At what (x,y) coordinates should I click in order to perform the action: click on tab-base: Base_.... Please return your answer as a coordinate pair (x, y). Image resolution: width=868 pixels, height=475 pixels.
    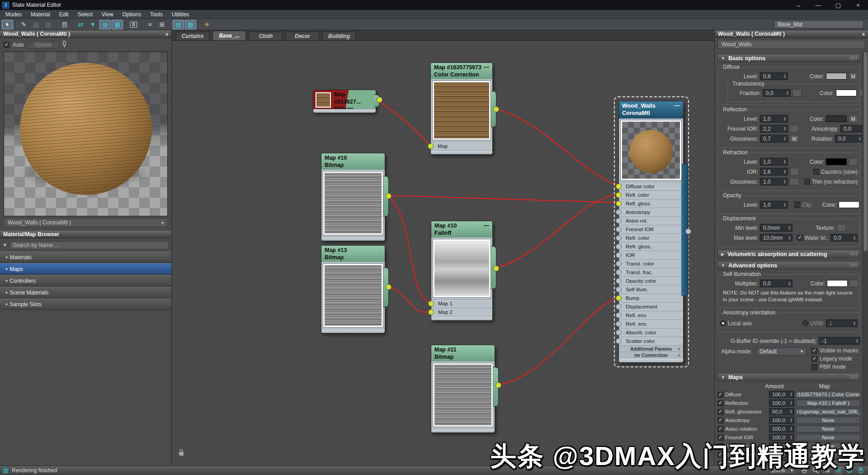
    Looking at the image, I should click on (229, 35).